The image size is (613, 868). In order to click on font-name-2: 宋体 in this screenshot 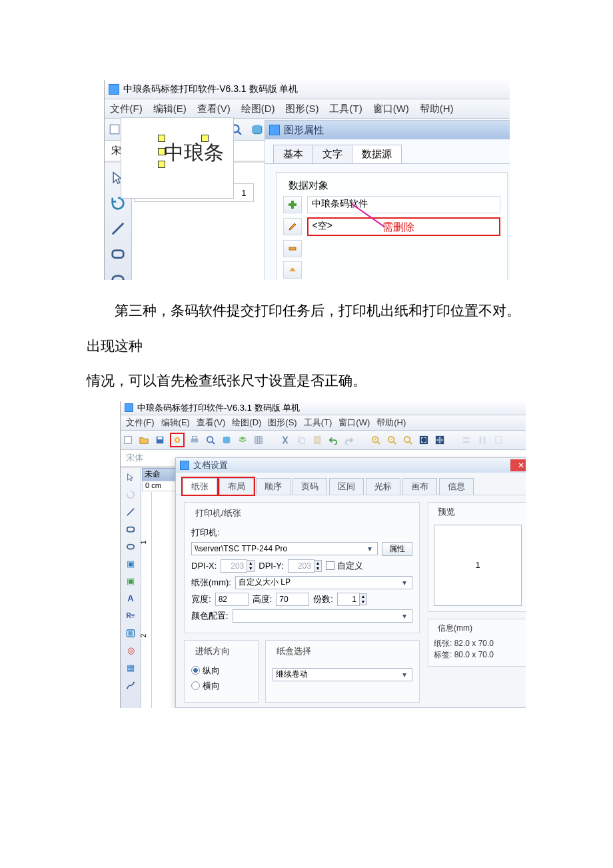, I will do `click(135, 458)`.